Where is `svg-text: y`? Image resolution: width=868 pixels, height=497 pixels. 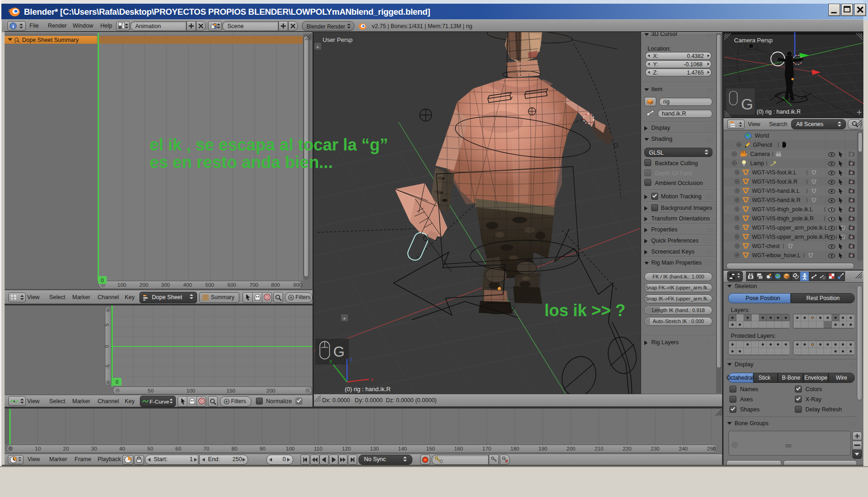 svg-text: y is located at coordinates (331, 361).